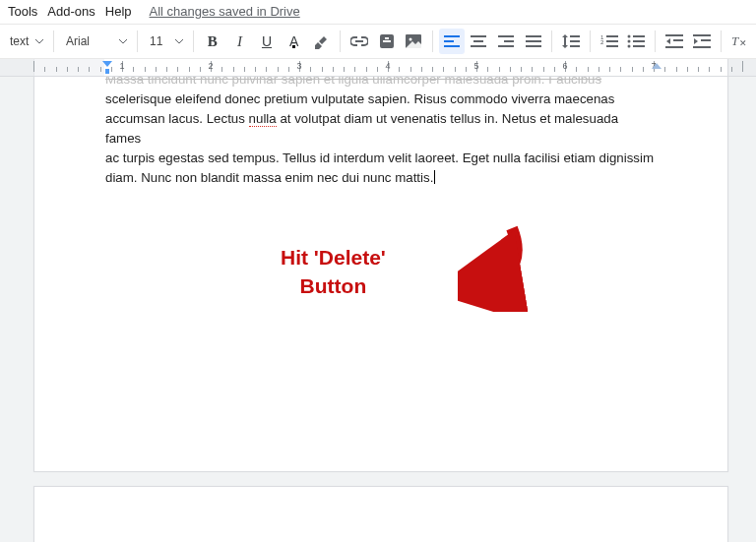 Image resolution: width=756 pixels, height=542 pixels. I want to click on insert-image-button, so click(413, 41).